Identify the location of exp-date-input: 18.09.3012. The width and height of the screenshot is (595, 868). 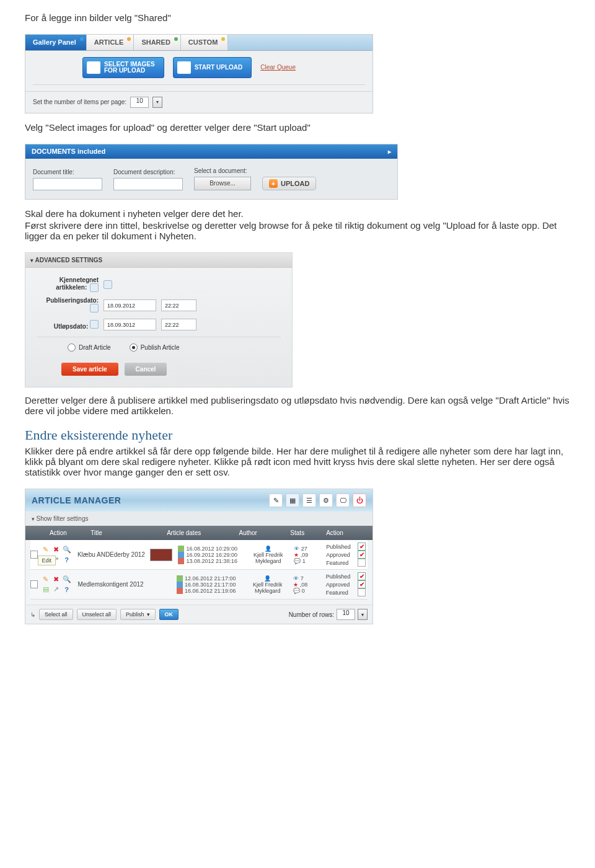
(130, 325).